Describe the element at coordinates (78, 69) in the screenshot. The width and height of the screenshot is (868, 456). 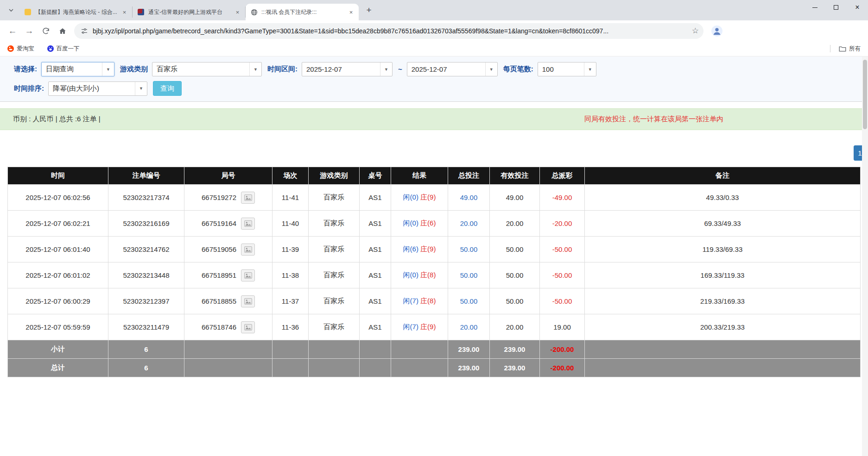
I see `query-type-dropdown: 日期查询 ▼` at that location.